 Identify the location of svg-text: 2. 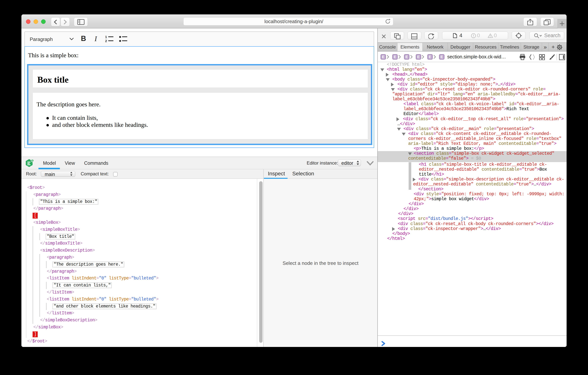
(106, 41).